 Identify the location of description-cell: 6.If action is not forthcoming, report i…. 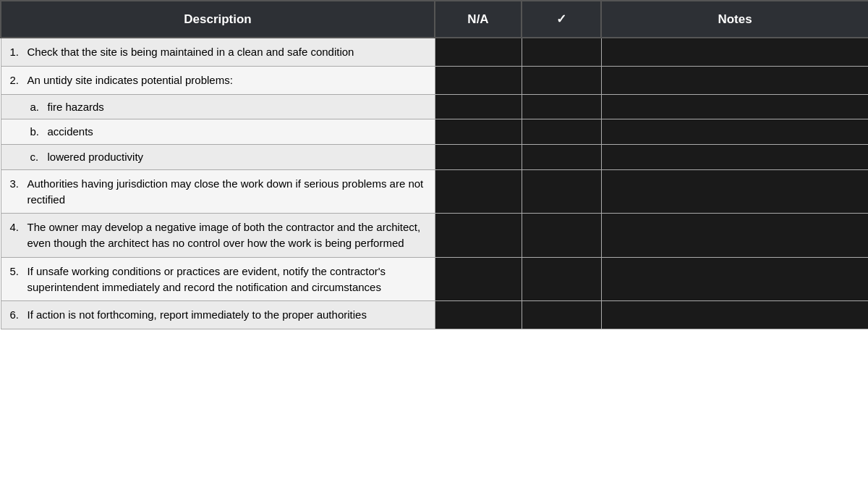
(218, 316).